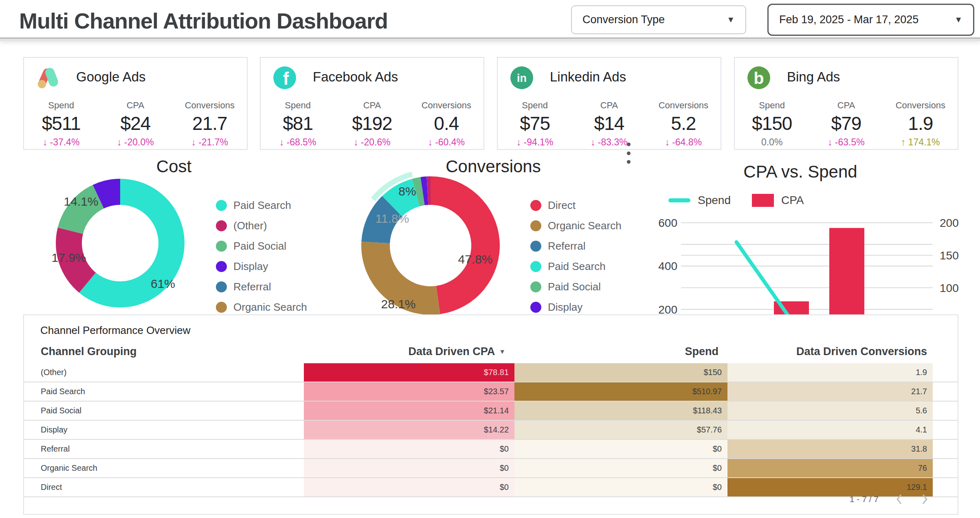 Image resolution: width=980 pixels, height=518 pixels. Describe the element at coordinates (446, 143) in the screenshot. I see `metric-delta: ↓-60.4%` at that location.